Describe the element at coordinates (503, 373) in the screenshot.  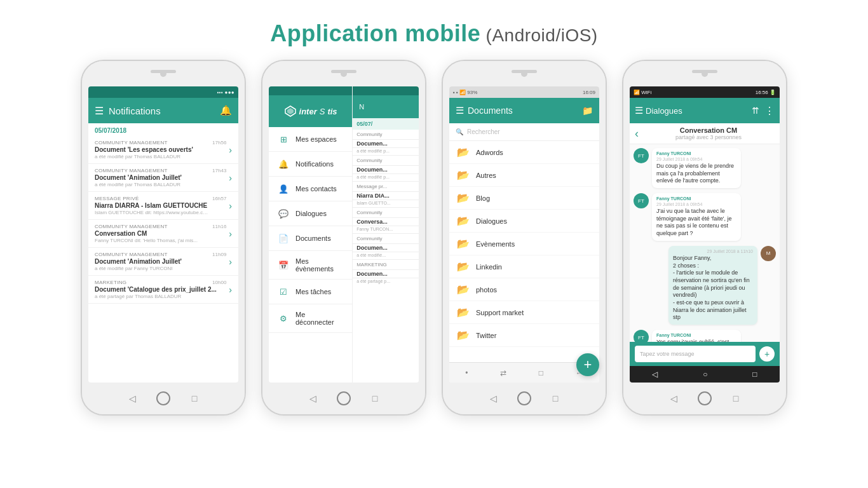
I see `nav-swap-icon: ⇄` at that location.